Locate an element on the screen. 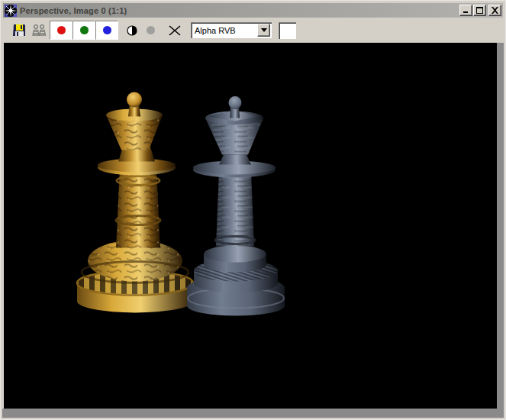 The width and height of the screenshot is (506, 420). minimize-button is located at coordinates (466, 11).